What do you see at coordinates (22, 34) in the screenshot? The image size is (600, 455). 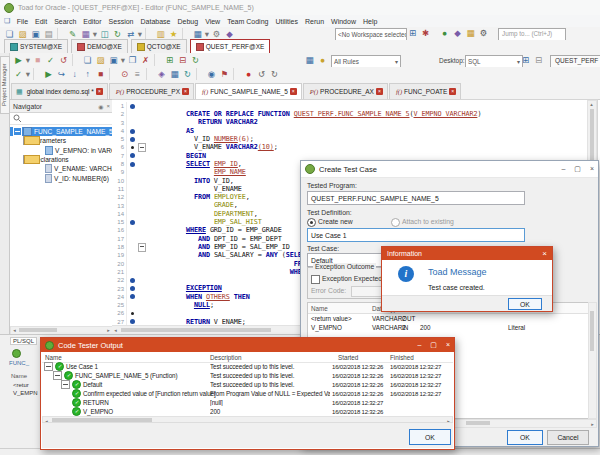 I see `open-file-icon: ▨` at bounding box center [22, 34].